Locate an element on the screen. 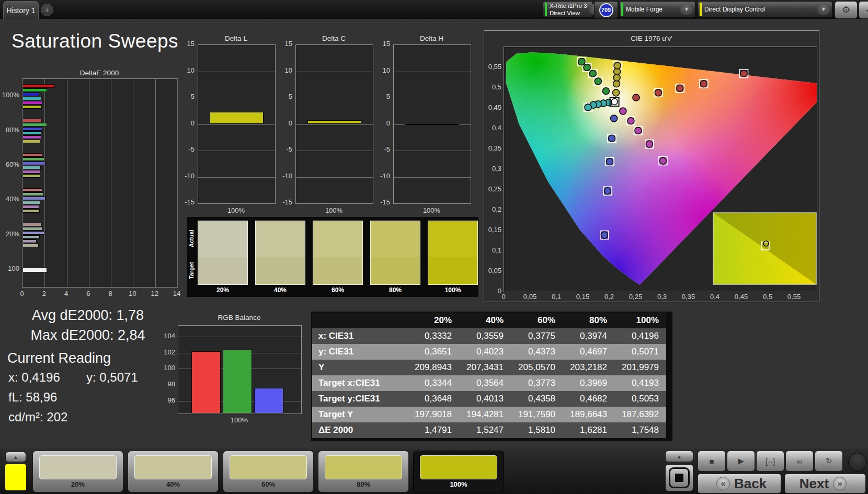 This screenshot has height=494, width=868. pattern-window-button is located at coordinates (679, 478).